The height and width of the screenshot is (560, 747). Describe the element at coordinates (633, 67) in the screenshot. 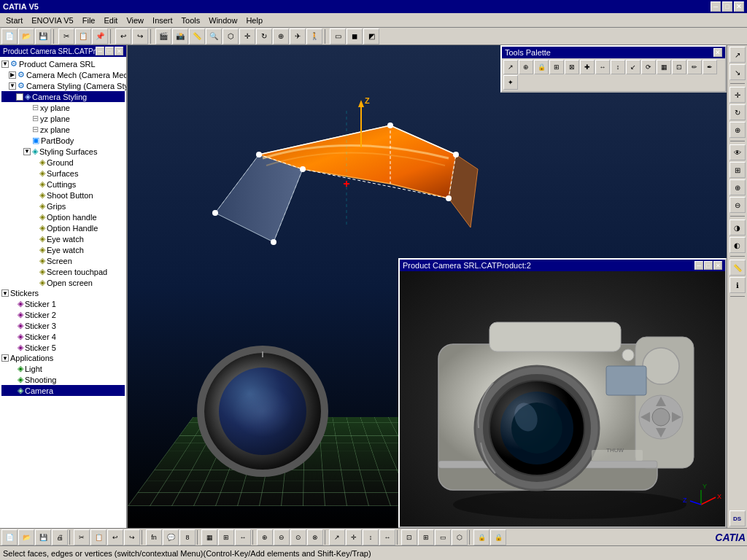

I see `tp-btn-9: ↙` at that location.